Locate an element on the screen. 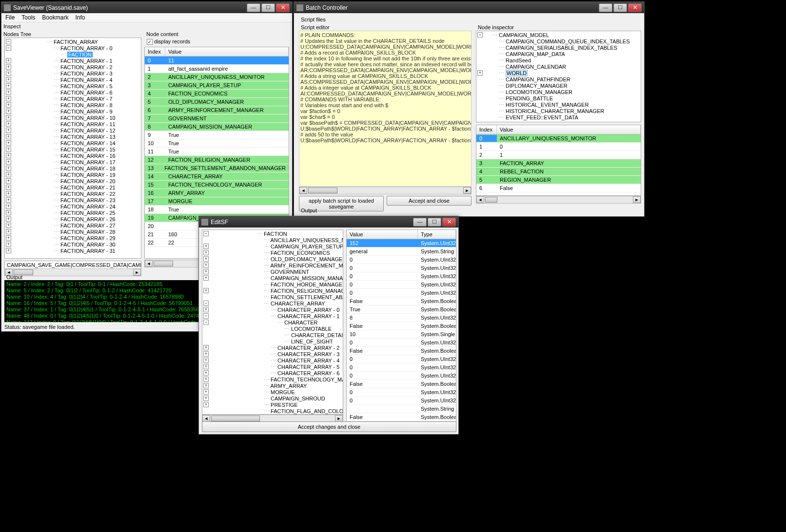  tree-item: ⋯ PENDING_BATTLE is located at coordinates (559, 98).